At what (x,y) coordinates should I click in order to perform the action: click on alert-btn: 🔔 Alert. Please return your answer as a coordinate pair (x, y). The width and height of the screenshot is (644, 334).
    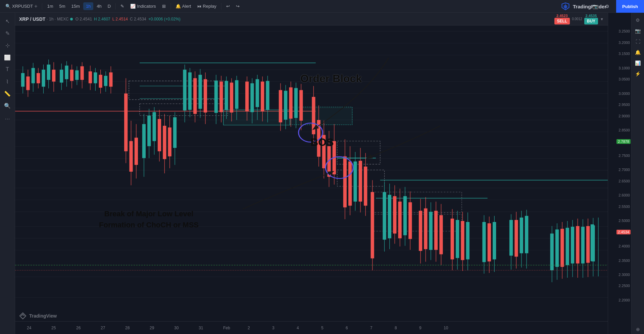
    Looking at the image, I should click on (183, 6).